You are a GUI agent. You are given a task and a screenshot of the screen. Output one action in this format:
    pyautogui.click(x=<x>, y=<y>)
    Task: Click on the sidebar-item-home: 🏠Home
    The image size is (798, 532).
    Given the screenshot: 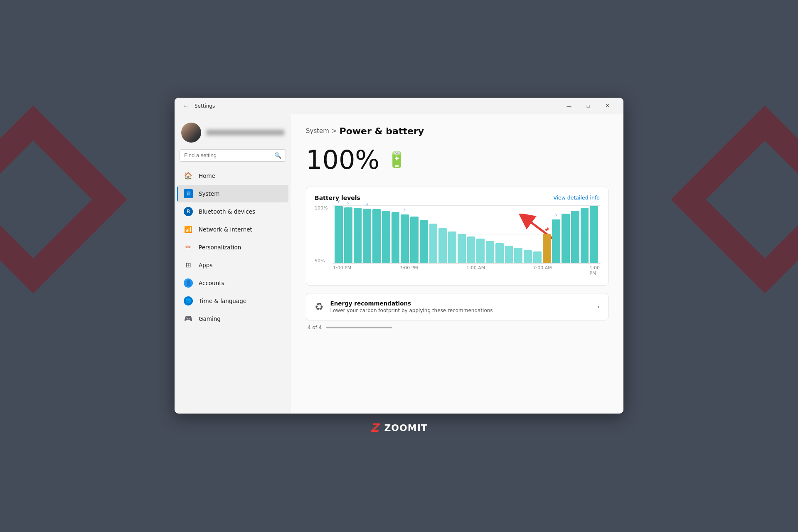 What is the action you would take?
    pyautogui.click(x=233, y=176)
    